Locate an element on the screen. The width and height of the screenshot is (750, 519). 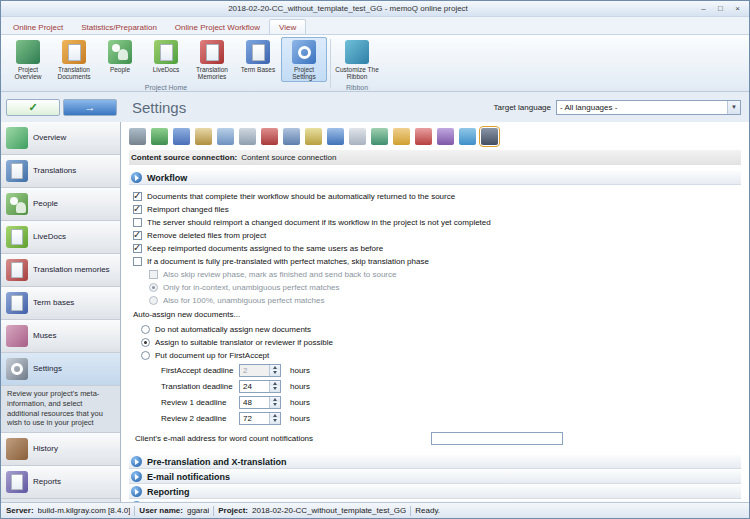
project-settings-button: Project Settings is located at coordinates (304, 60).